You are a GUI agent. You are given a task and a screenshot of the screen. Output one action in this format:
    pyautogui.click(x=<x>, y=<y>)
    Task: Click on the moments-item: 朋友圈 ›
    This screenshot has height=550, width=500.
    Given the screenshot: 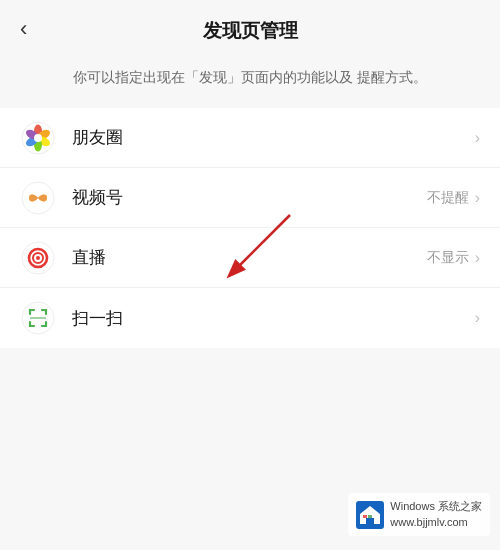 What is the action you would take?
    pyautogui.click(x=250, y=138)
    